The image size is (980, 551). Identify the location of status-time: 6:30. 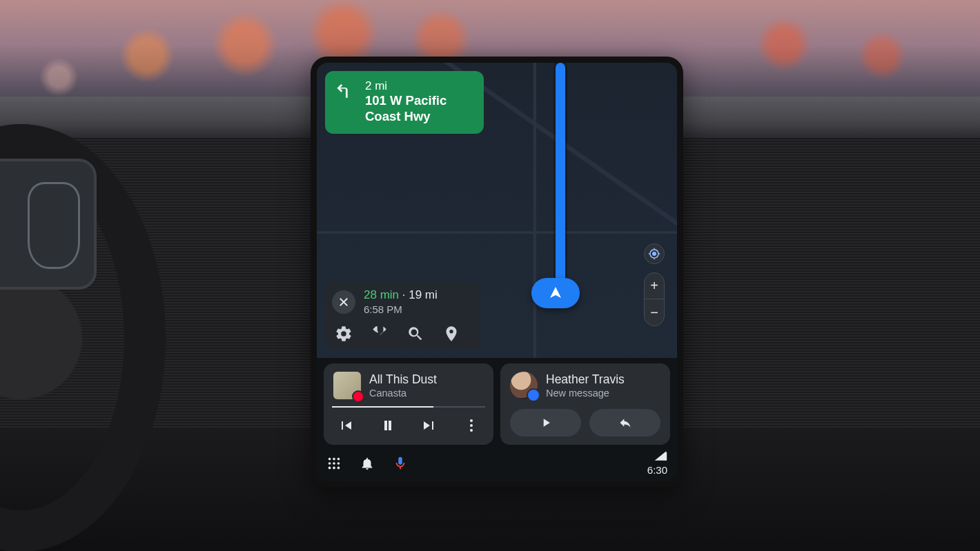
(657, 470).